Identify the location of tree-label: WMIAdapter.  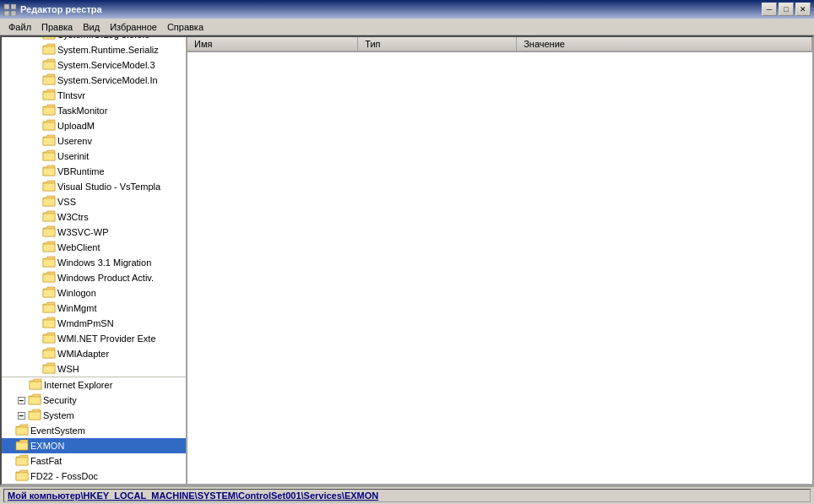
(83, 354).